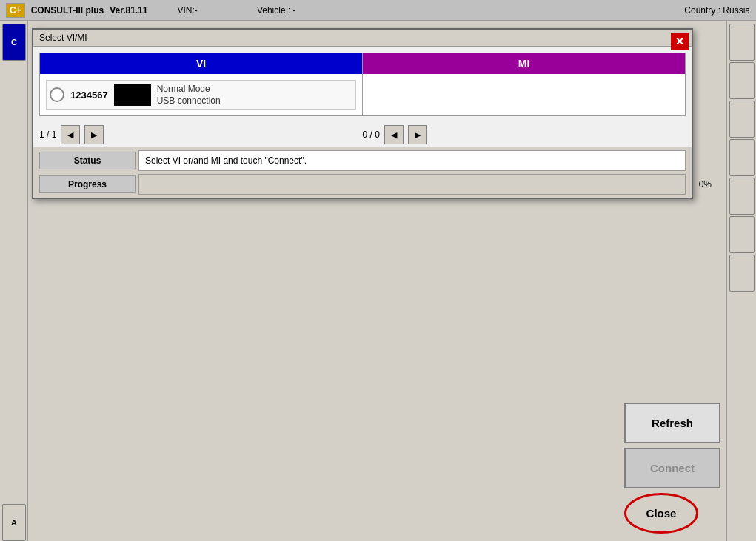 The height and width of the screenshot is (541, 756). What do you see at coordinates (717, 10) in the screenshot?
I see `country-display: Country : Russia` at bounding box center [717, 10].